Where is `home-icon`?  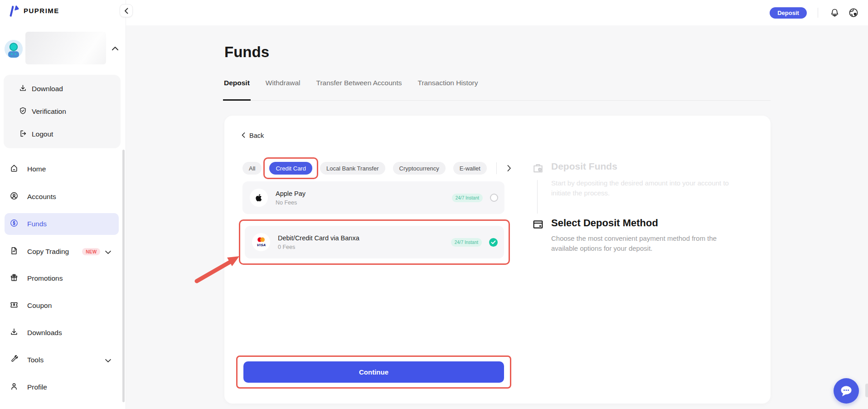 home-icon is located at coordinates (14, 169).